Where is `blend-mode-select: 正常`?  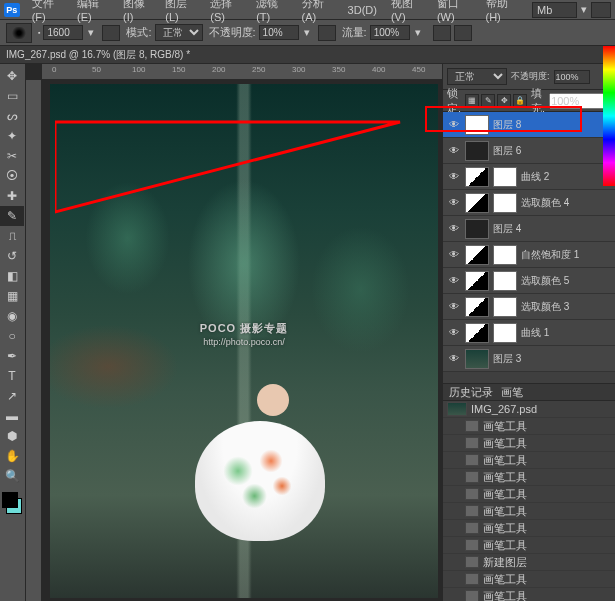
blend-mode-select: 正常 is located at coordinates (179, 32).